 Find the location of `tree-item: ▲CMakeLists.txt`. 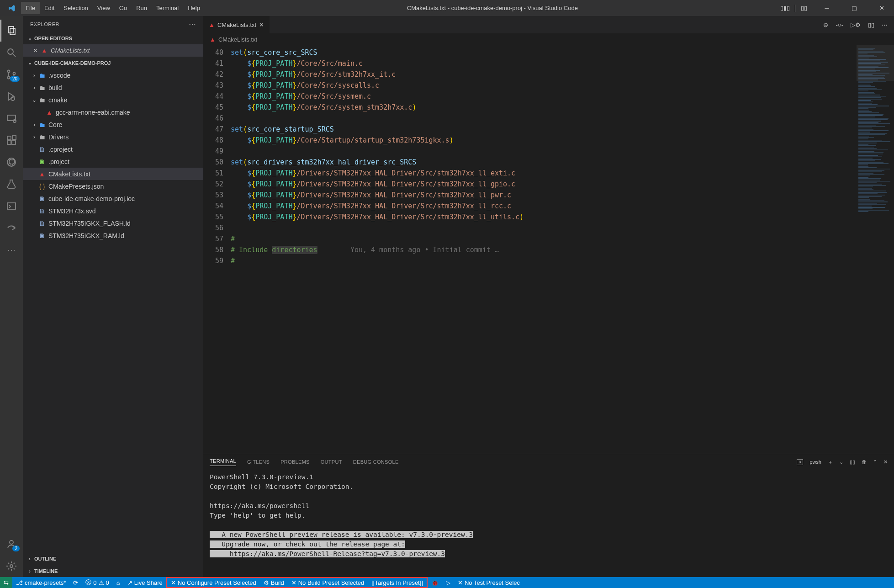

tree-item: ▲CMakeLists.txt is located at coordinates (113, 174).